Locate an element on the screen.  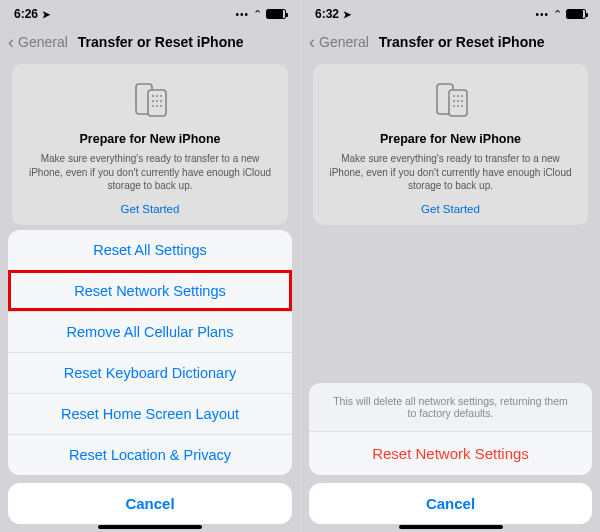
remove-cellular-plans-option: Remove All Cellular Plans is located at coordinates (150, 332).